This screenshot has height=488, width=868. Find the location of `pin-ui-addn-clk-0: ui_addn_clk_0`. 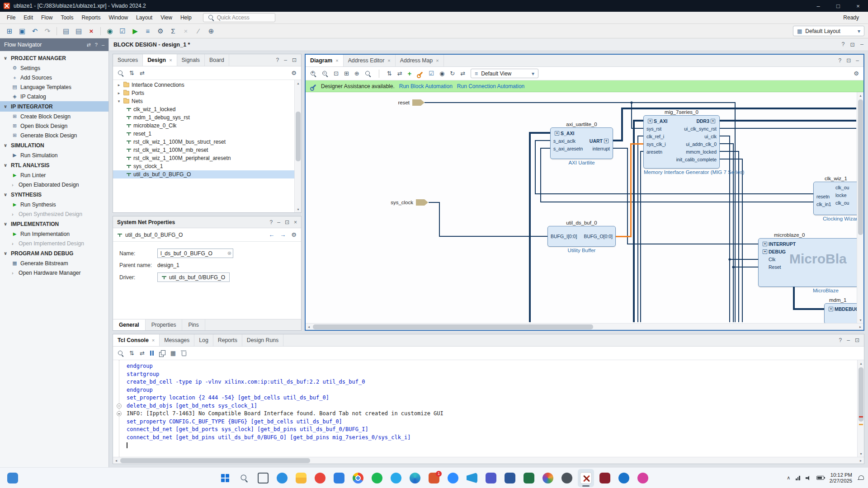

pin-ui-addn-clk-0: ui_addn_clk_0 is located at coordinates (696, 145).